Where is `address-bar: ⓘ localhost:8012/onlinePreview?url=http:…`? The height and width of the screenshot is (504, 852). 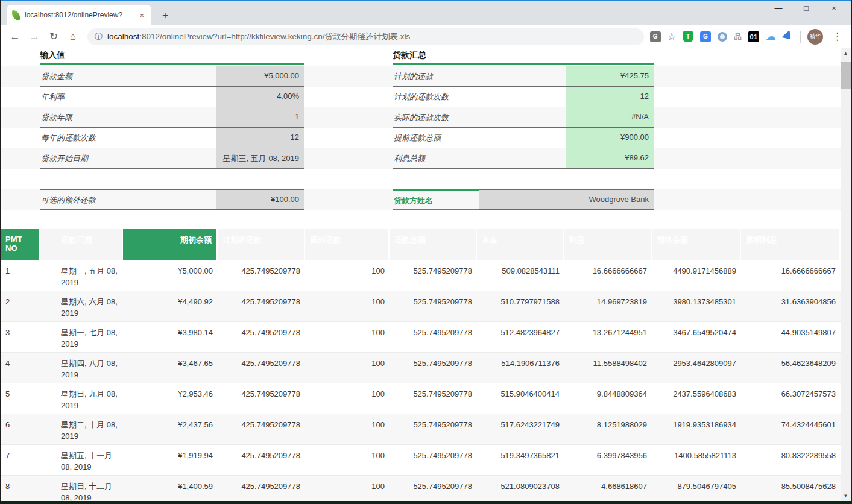 address-bar: ⓘ localhost:8012/onlinePreview?url=http:… is located at coordinates (365, 37).